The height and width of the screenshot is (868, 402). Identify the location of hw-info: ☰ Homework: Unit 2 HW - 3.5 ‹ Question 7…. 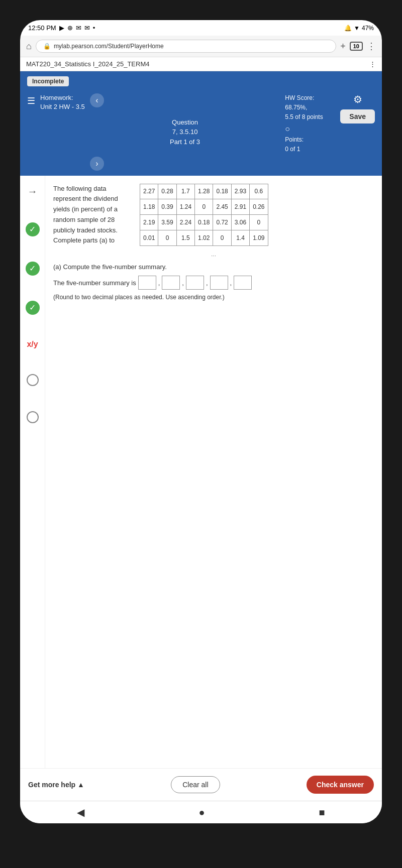
(201, 132).